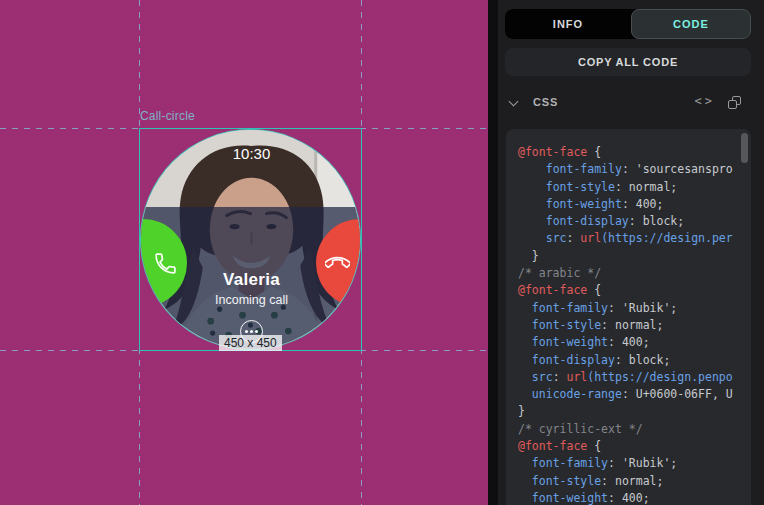  I want to click on code-line: font-family: 'sourcesanspro, so click(634, 170).